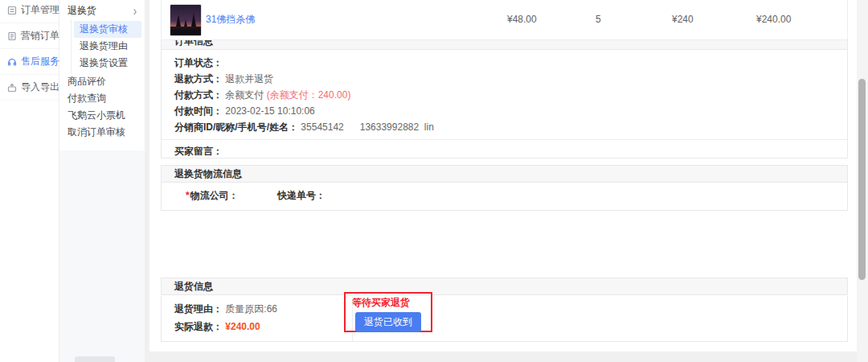 The height and width of the screenshot is (362, 868). What do you see at coordinates (212, 196) in the screenshot?
I see `logistics-company-label: *物流公司：` at bounding box center [212, 196].